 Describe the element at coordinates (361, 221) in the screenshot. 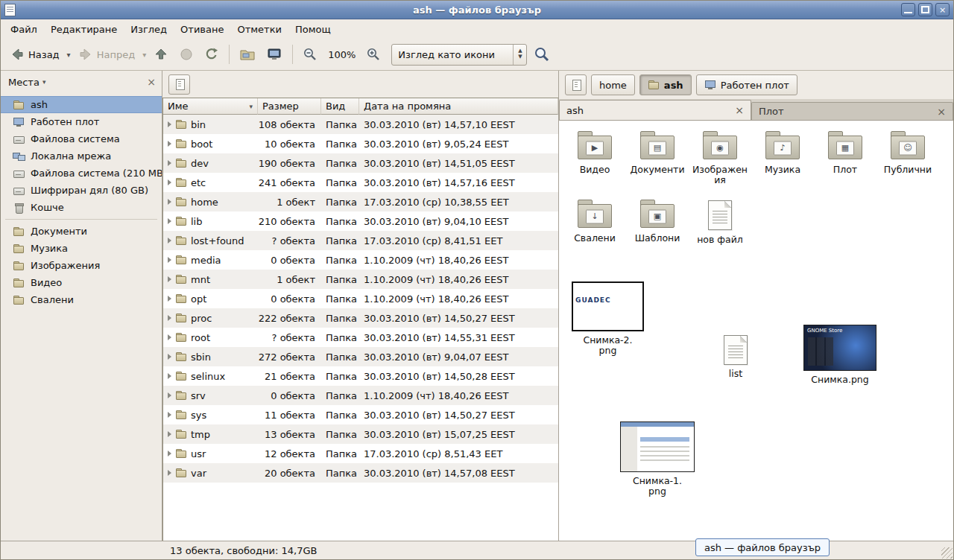

I see `tree-row: lib 210 обекта Папка 30.03.2010 (вт) 9,0…` at that location.